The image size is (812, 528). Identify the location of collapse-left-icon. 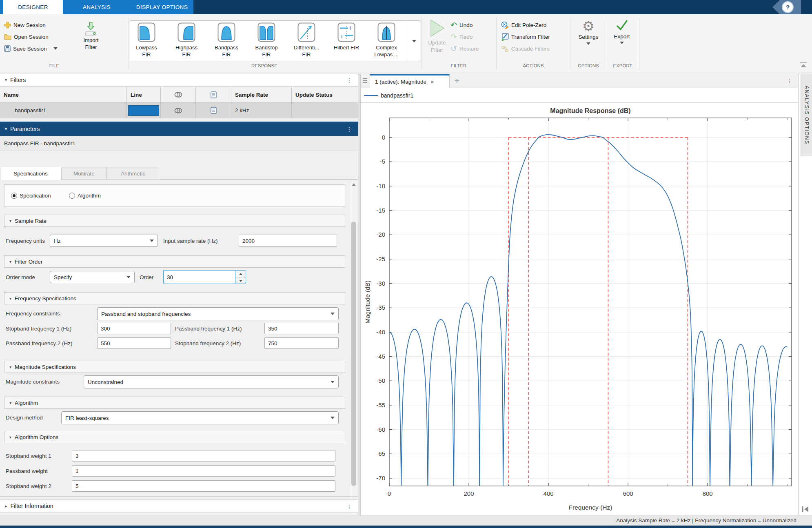
(805, 509).